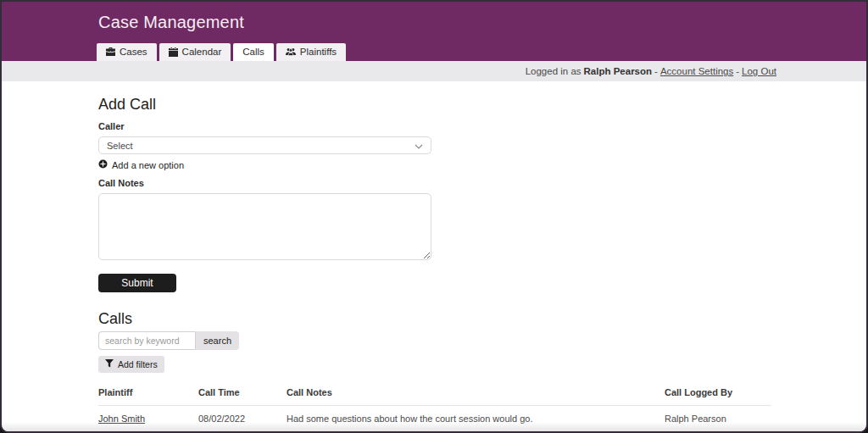 The image size is (868, 433). Describe the element at coordinates (718, 419) in the screenshot. I see `call-logged-by-cell: Ralph Pearson` at that location.